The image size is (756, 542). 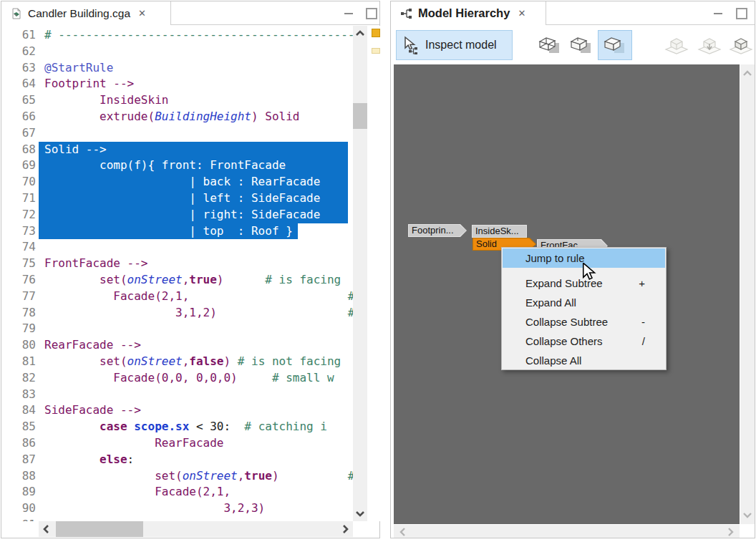 What do you see at coordinates (454, 45) in the screenshot?
I see `inspect-model-button: Inspect model` at bounding box center [454, 45].